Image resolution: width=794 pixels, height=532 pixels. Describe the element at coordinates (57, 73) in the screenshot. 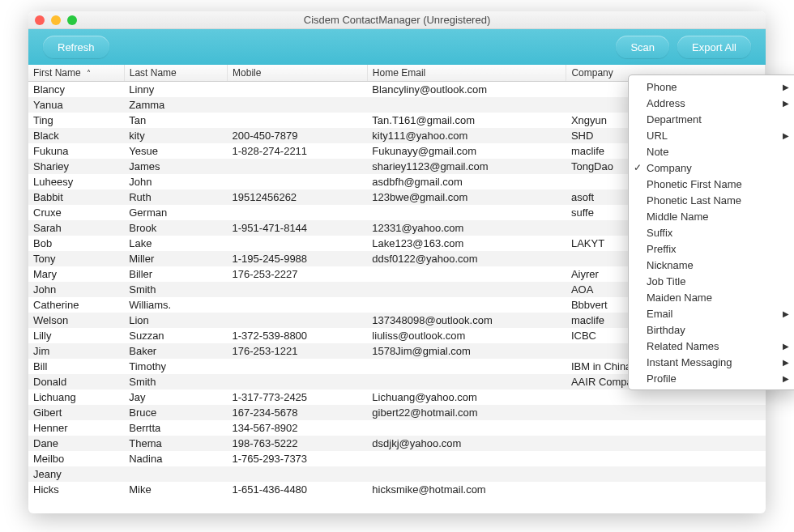

I see `col-first-name-label: First Name` at that location.